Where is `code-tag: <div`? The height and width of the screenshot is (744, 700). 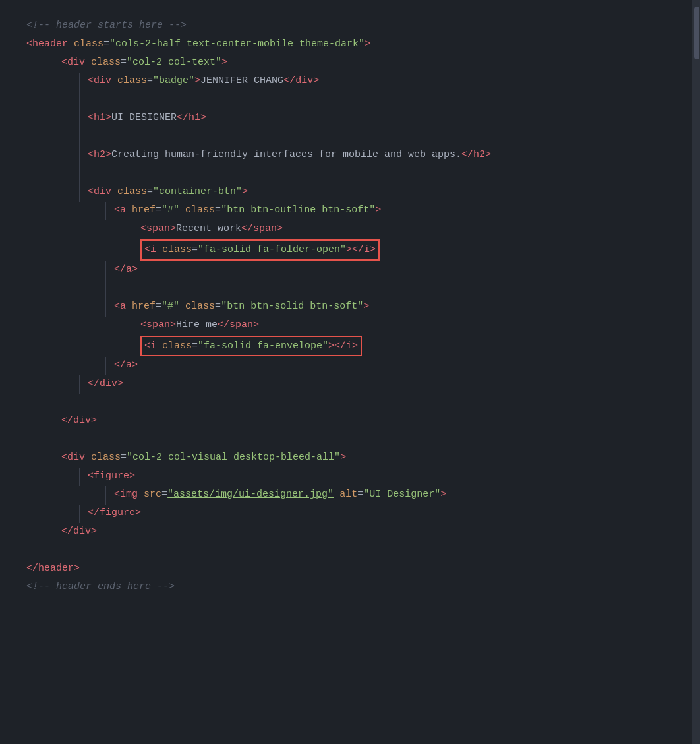
code-tag: <div is located at coordinates (100, 191).